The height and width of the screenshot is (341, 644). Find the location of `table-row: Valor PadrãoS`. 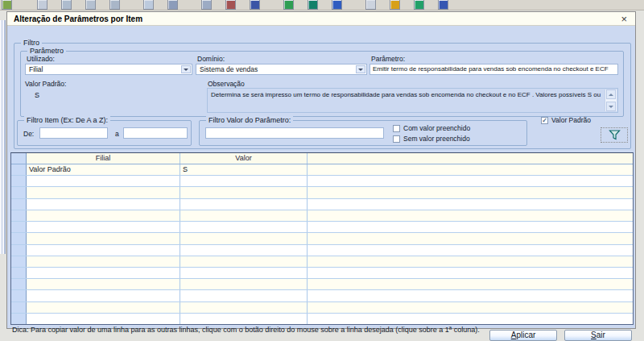

table-row: Valor PadrãoS is located at coordinates (322, 170).